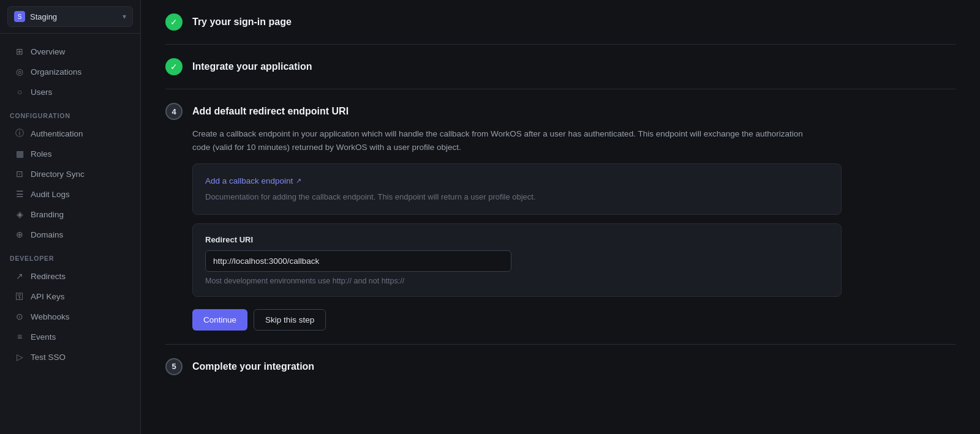 The height and width of the screenshot is (434, 980). What do you see at coordinates (70, 154) in the screenshot?
I see `sidebar-item-roles: ▦ Roles` at bounding box center [70, 154].